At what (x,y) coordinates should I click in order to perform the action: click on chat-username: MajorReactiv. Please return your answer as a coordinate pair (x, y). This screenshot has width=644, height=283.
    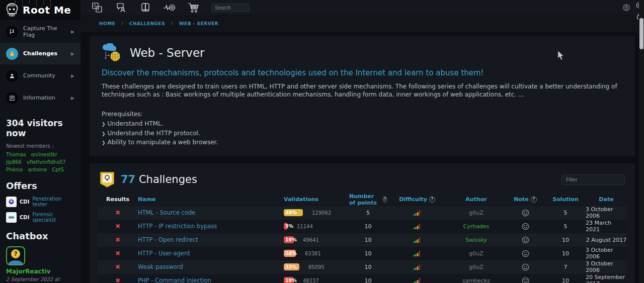
    Looking at the image, I should click on (40, 271).